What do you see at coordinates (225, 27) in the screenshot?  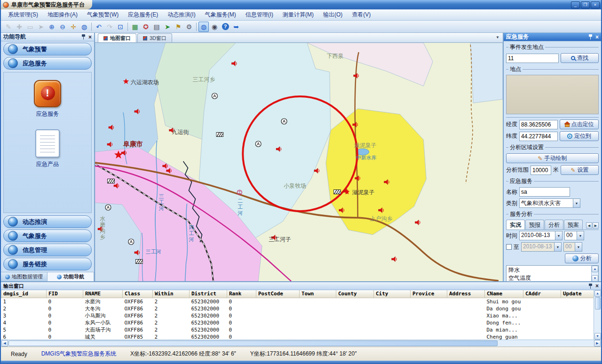 I see `help-tool: ?` at bounding box center [225, 27].